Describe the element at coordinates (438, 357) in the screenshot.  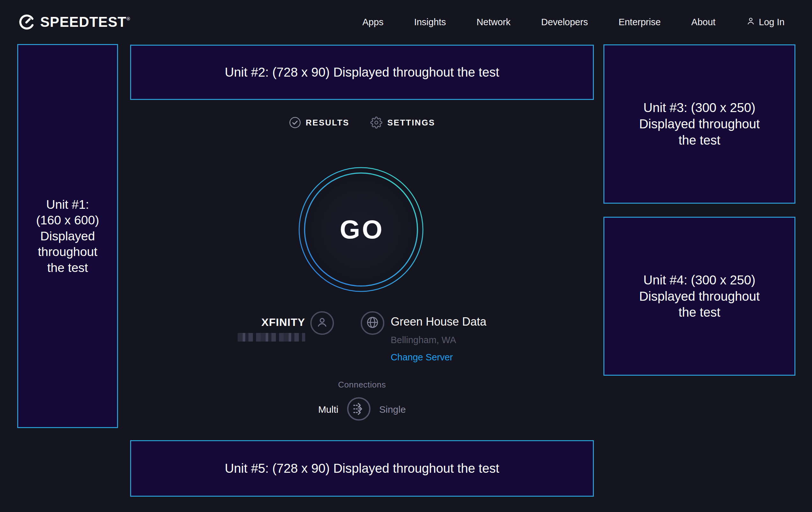
I see `change-server-link: Change Server` at that location.